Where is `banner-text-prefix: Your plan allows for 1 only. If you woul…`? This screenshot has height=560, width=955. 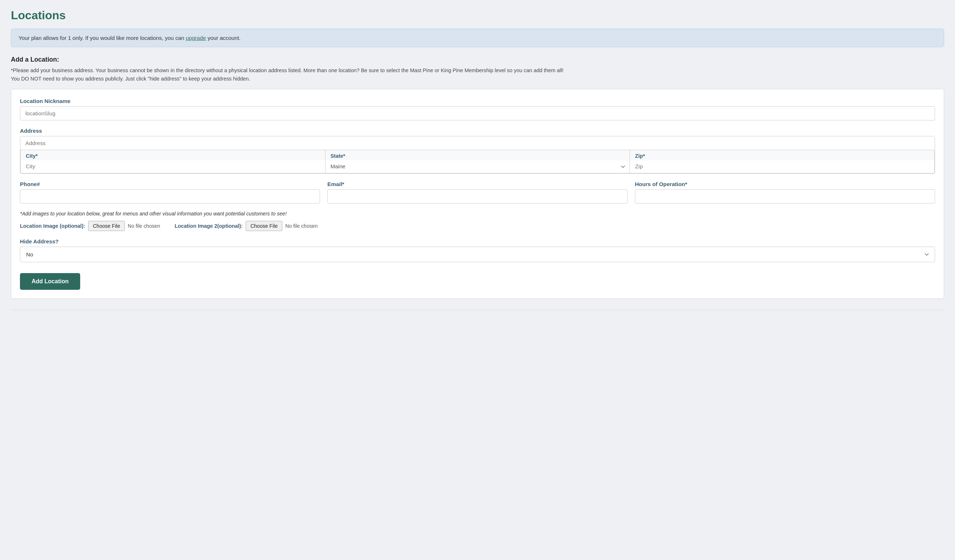
banner-text-prefix: Your plan allows for 1 only. If you woul… is located at coordinates (102, 38).